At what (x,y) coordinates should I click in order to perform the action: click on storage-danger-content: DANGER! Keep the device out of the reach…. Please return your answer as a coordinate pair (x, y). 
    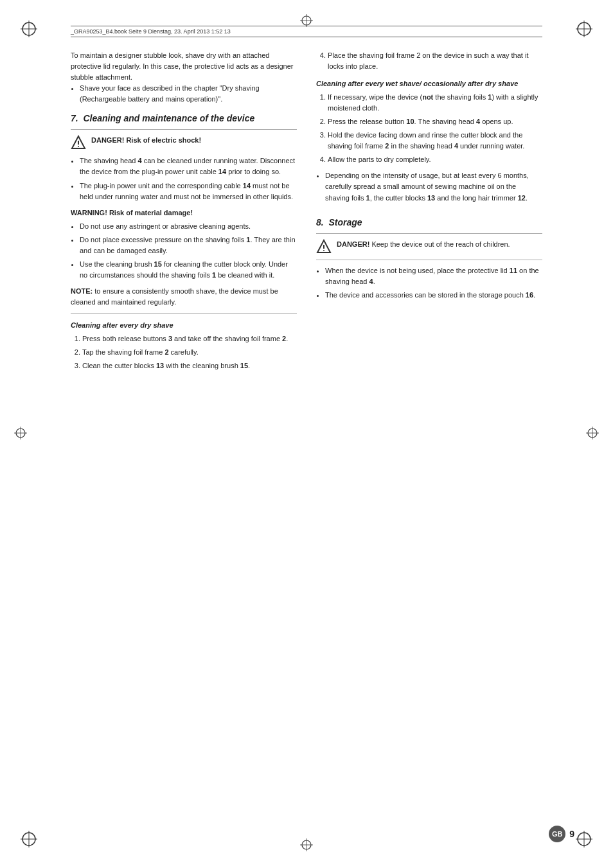
    Looking at the image, I should click on (423, 244).